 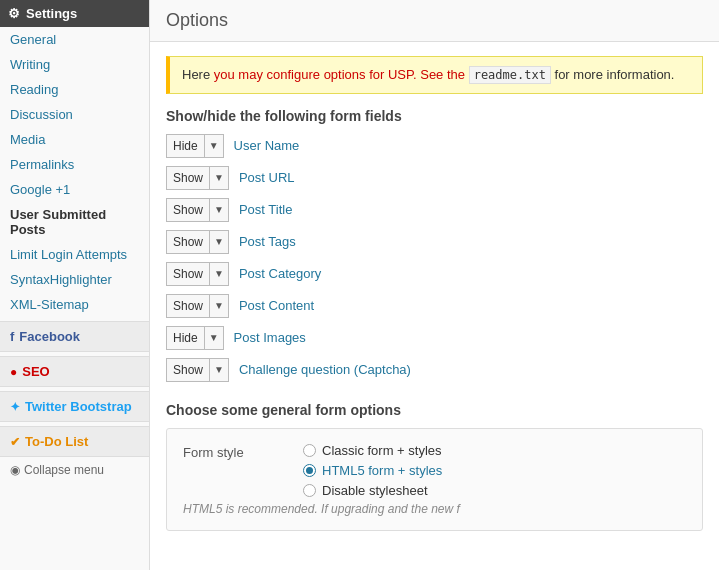 What do you see at coordinates (74, 90) in the screenshot?
I see `sidebar-item-reading: Reading` at bounding box center [74, 90].